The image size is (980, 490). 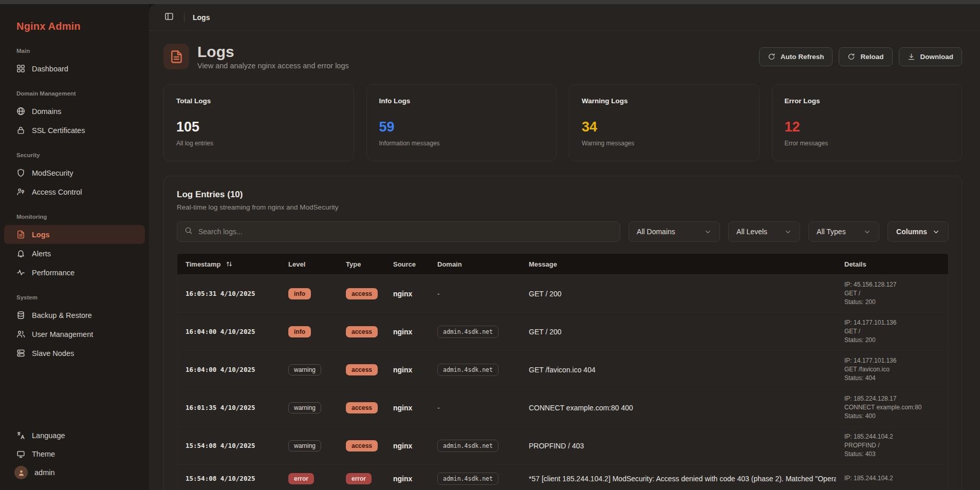 What do you see at coordinates (656, 232) in the screenshot?
I see `filter-label: All Domains` at bounding box center [656, 232].